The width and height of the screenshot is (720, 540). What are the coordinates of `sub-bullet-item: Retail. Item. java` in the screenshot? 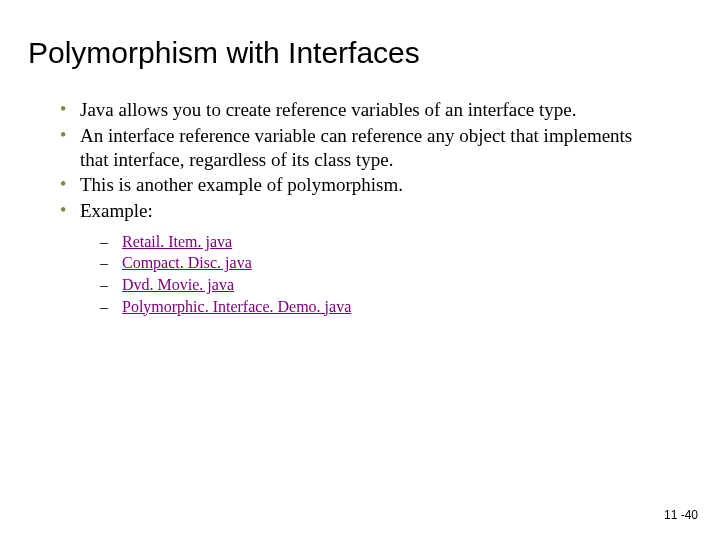 It's located at (396, 242).